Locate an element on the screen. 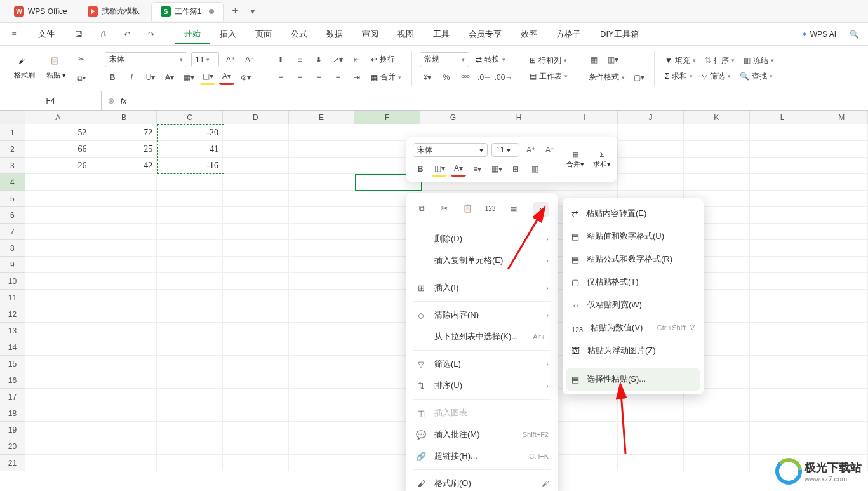 Image resolution: width=868 pixels, height=491 pixels. cell-A18 is located at coordinates (58, 414).